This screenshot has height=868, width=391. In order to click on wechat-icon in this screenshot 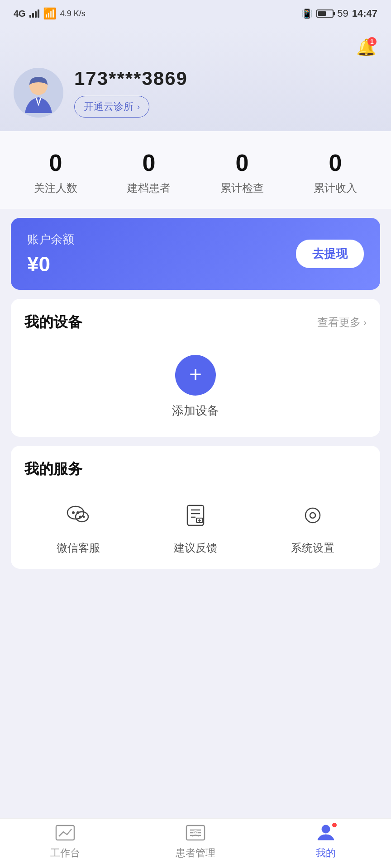, I will do `click(78, 515)`.